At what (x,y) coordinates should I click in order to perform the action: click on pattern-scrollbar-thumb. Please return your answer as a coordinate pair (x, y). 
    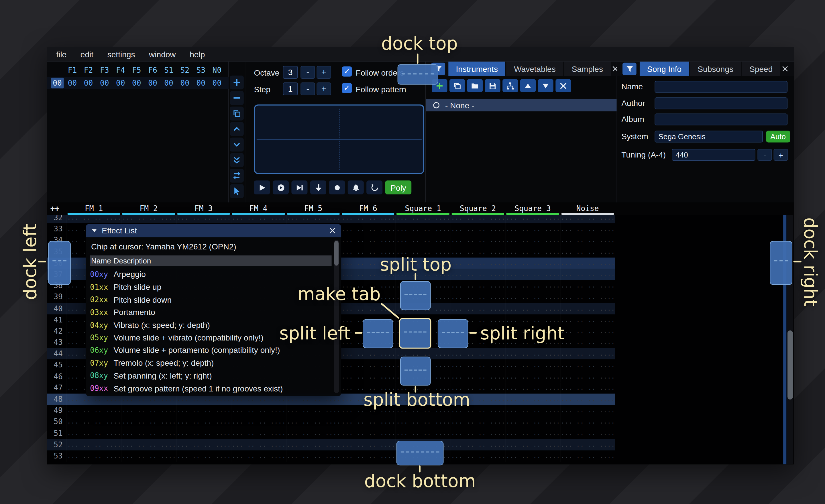
    Looking at the image, I should click on (790, 365).